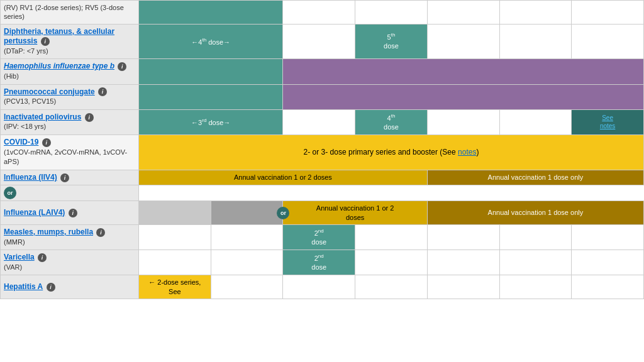 The image size is (644, 362). What do you see at coordinates (30, 177) in the screenshot?
I see `fluiiv-link: Influenza (IIV4)` at bounding box center [30, 177].